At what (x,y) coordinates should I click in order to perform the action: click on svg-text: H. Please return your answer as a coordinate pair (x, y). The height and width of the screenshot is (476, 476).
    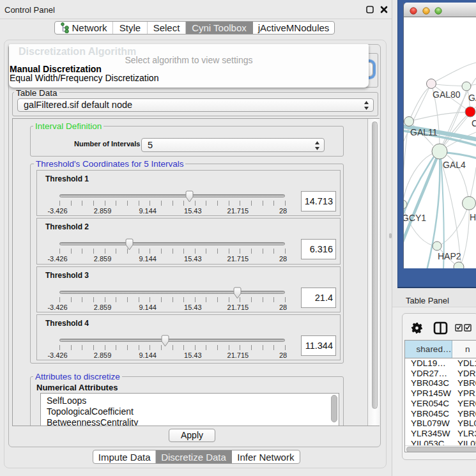
    Looking at the image, I should click on (473, 217).